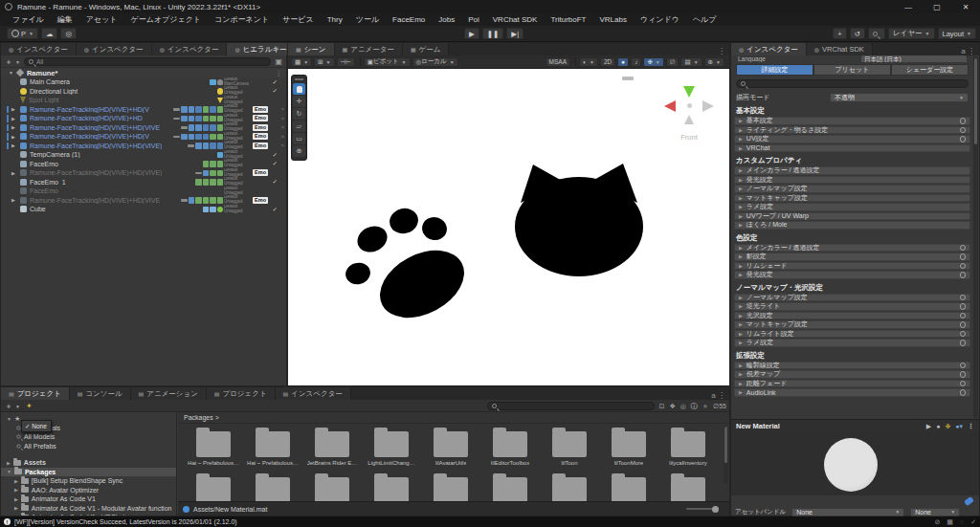  I want to click on package-tree-item: ▶ [Bulk] Setup BlendShape Sync, so click(88, 481).